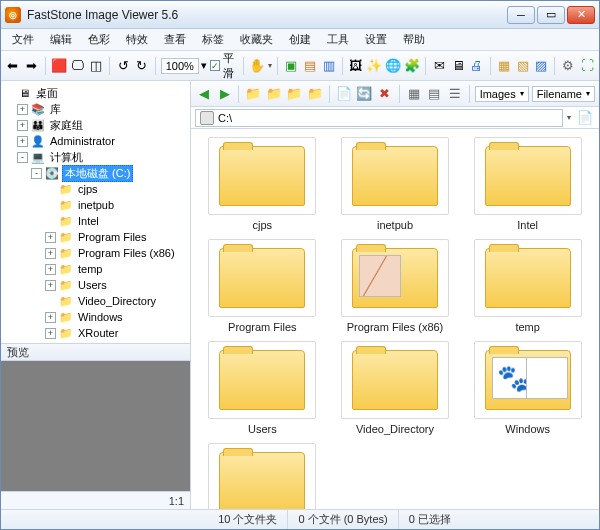  I want to click on tool-3-icon: ▥, so click(329, 66).